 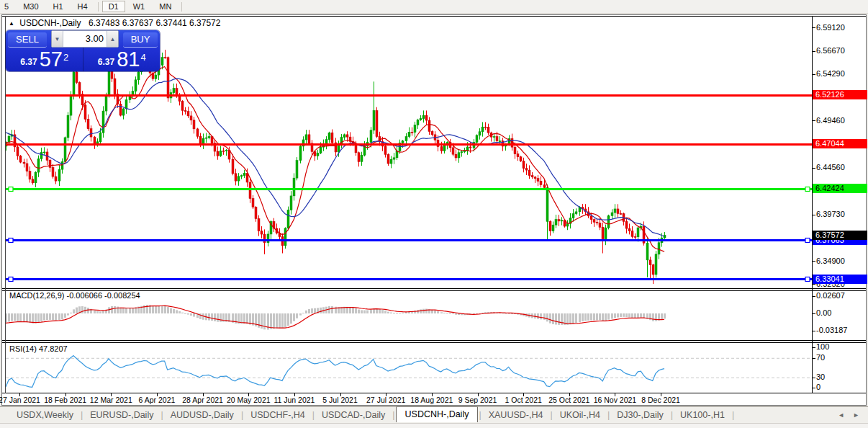 I want to click on one-click-trading-panel: SELL ▼ 3.00 ▲ BUY 6.37 57 2 6.37 81 4, so click(x=83, y=50).